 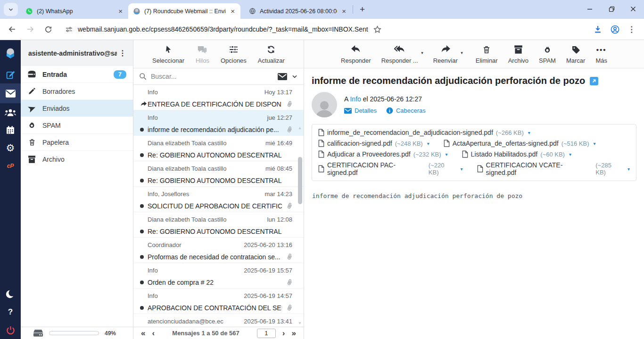 What do you see at coordinates (422, 53) in the screenshot?
I see `reply-all-menu-caret: ▾` at bounding box center [422, 53].